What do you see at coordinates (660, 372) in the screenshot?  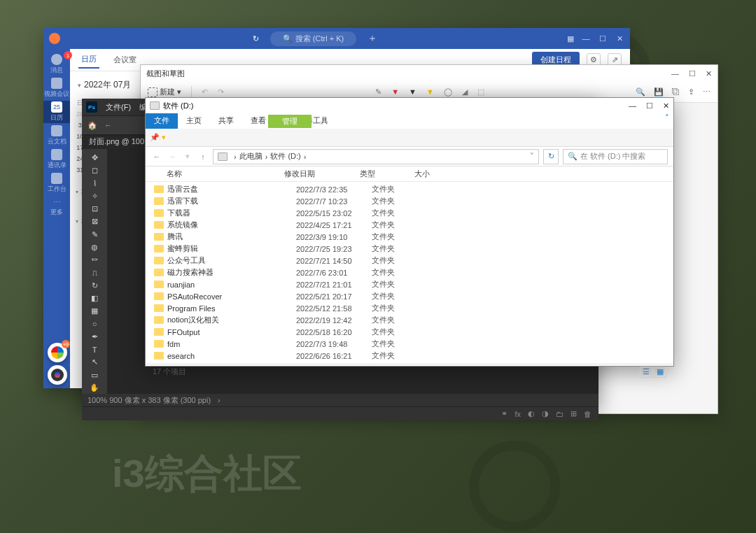 I see `icons-view-icon: ▦` at bounding box center [660, 372].